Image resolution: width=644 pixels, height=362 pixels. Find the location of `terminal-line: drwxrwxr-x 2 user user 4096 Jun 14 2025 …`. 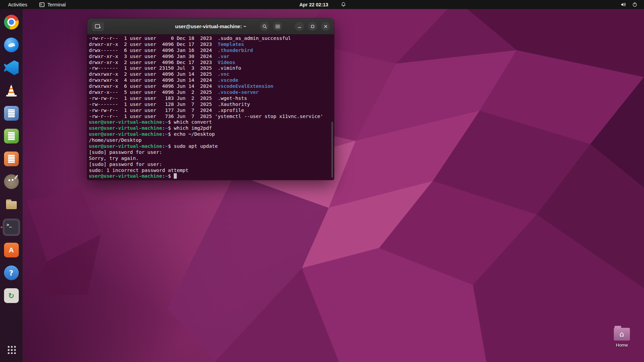

terminal-line: drwxrwxr-x 2 user user 4096 Jun 14 2025 … is located at coordinates (211, 74).